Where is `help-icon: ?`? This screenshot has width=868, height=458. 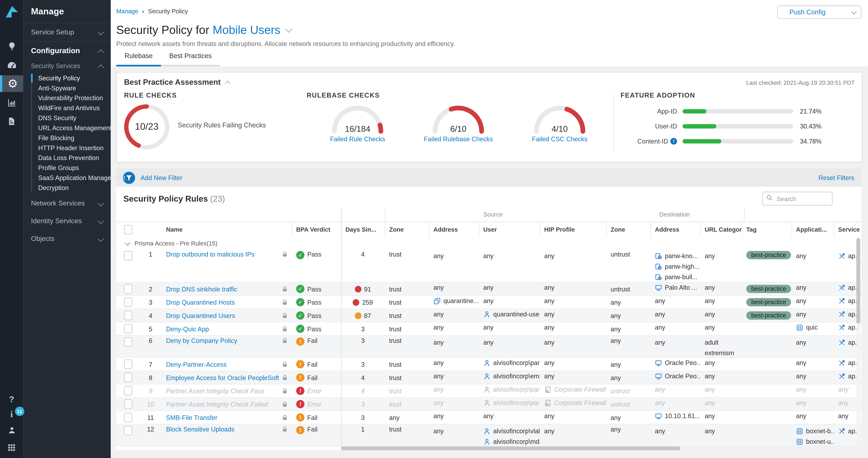 help-icon: ? is located at coordinates (11, 399).